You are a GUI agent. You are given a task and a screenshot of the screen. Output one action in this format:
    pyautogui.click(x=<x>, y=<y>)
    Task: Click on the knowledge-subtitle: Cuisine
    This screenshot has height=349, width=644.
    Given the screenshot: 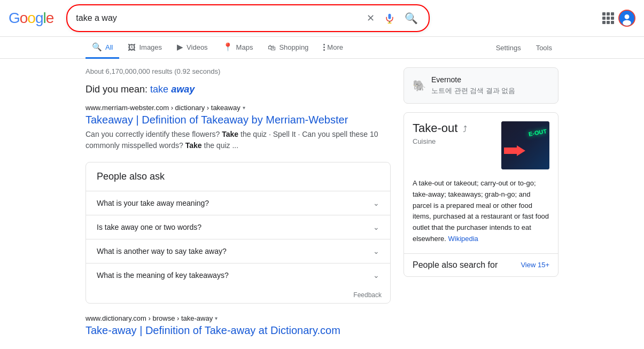 What is the action you would take?
    pyautogui.click(x=440, y=141)
    